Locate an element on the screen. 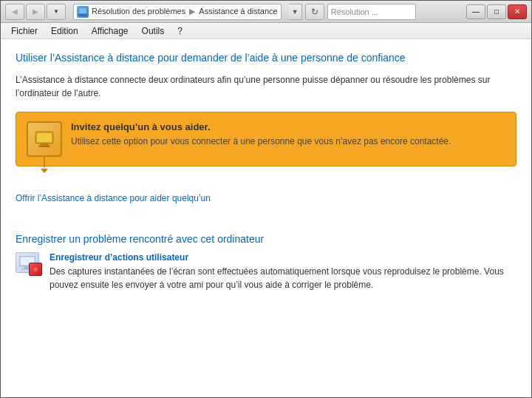 This screenshot has height=398, width=532. link-section: Offrir l’Assistance à distance pour aide… is located at coordinates (266, 198).